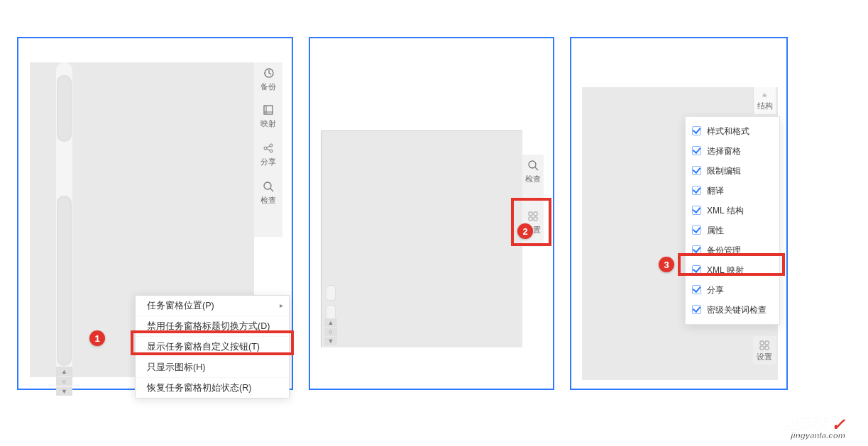  Describe the element at coordinates (268, 148) in the screenshot. I see `share-icon` at that location.